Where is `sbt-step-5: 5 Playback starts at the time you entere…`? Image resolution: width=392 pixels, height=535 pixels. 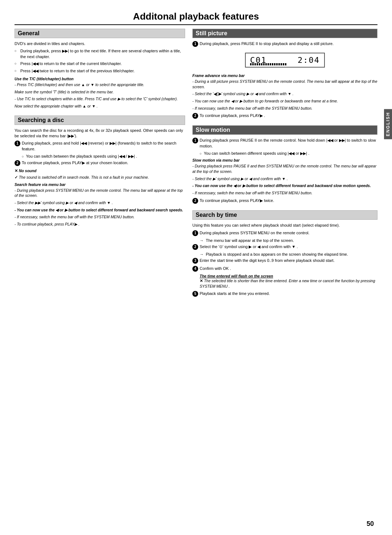
sbt-step-5: 5 Playback starts at the time you entere… is located at coordinates (285, 294).